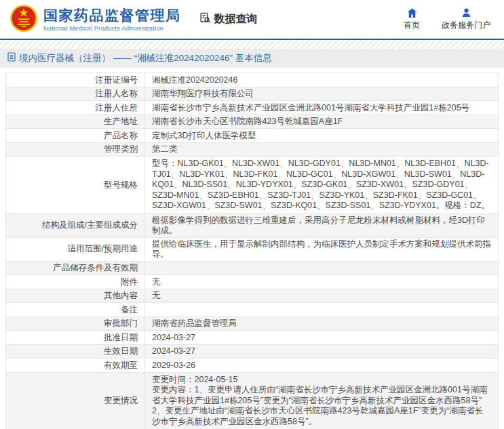 This screenshot has width=504, height=429. What do you see at coordinates (252, 295) in the screenshot?
I see `table-row: 其他内容无` at bounding box center [252, 295].